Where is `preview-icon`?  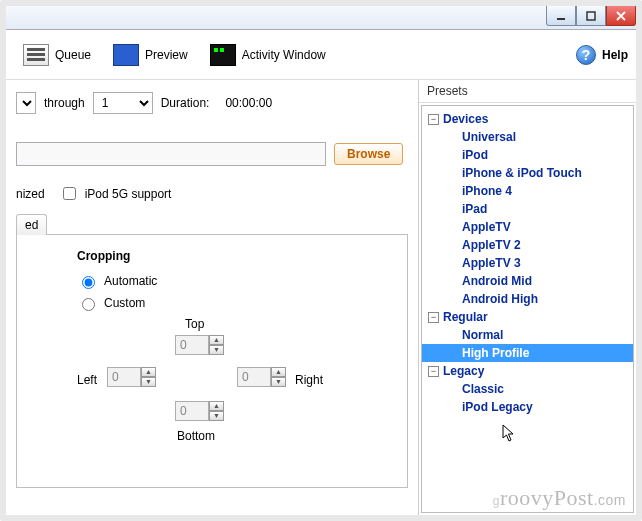
preview-icon is located at coordinates (126, 55).